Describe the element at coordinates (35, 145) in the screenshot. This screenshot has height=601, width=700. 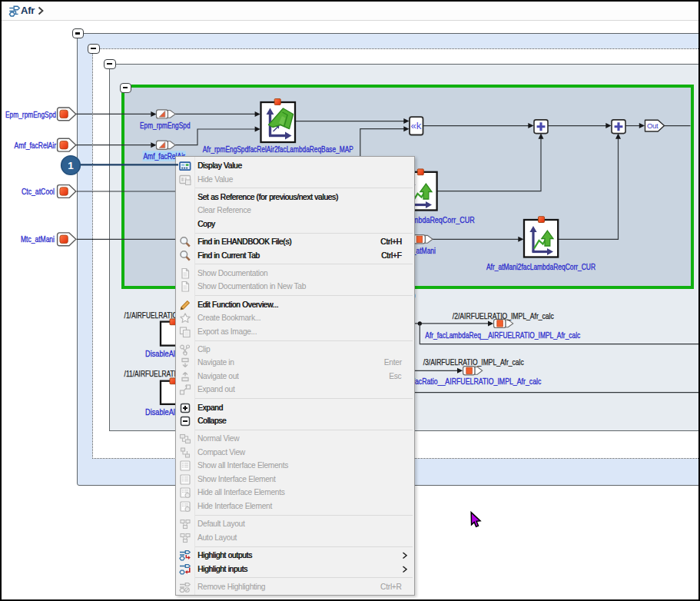
I see `svg-text: Amf_facRelAir` at that location.